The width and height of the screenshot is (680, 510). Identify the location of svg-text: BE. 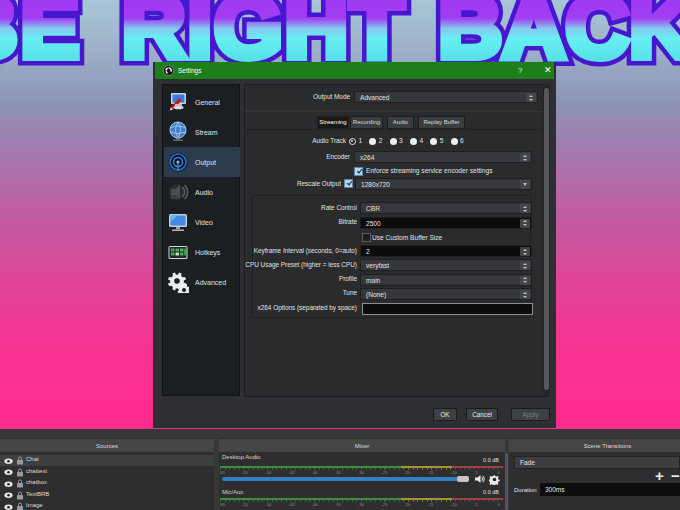
(41, 38).